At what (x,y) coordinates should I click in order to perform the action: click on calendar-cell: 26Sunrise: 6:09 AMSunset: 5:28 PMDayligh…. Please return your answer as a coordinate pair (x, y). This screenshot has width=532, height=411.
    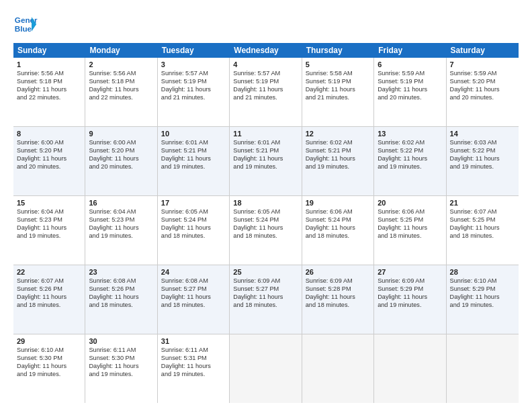
    Looking at the image, I should click on (339, 300).